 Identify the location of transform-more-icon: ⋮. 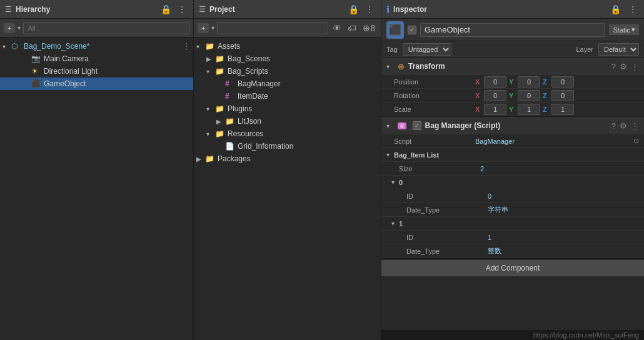
(635, 66).